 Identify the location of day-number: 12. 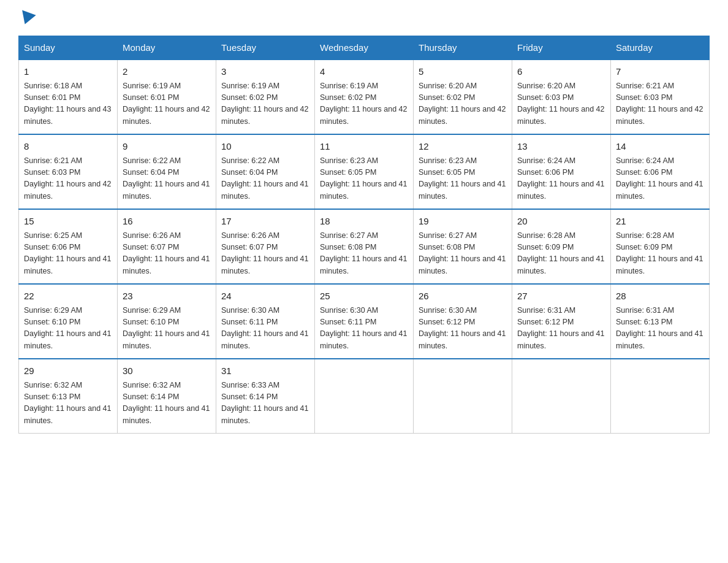
(463, 147).